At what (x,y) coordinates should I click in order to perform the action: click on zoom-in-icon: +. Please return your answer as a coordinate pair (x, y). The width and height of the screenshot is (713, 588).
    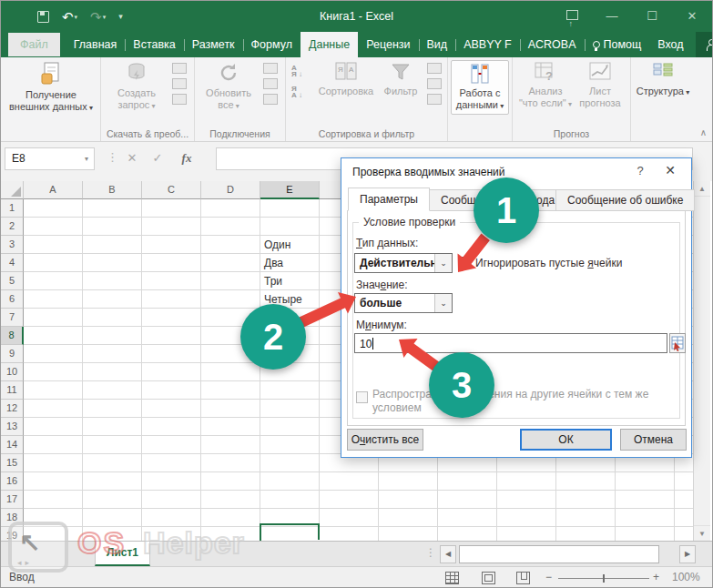
    Looking at the image, I should click on (656, 577).